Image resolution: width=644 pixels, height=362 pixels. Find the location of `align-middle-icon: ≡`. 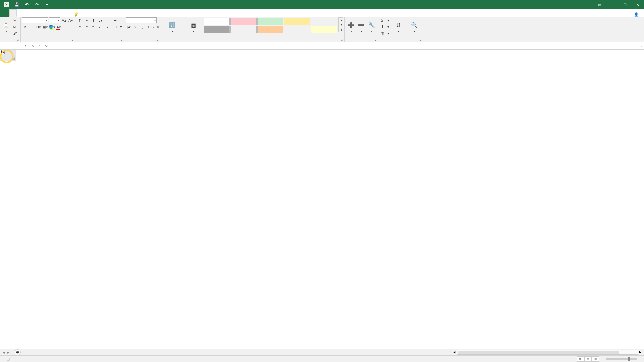

align-middle-icon: ≡ is located at coordinates (87, 20).